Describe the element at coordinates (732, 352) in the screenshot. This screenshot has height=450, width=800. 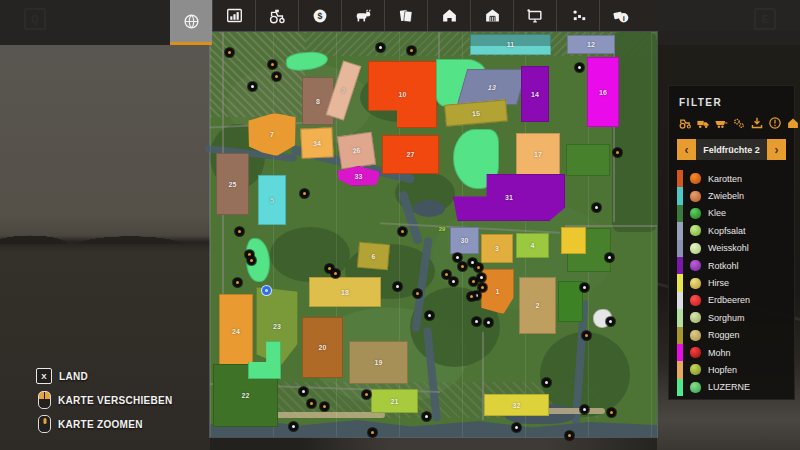
I see `crop-filter-mohn: Mohn` at that location.